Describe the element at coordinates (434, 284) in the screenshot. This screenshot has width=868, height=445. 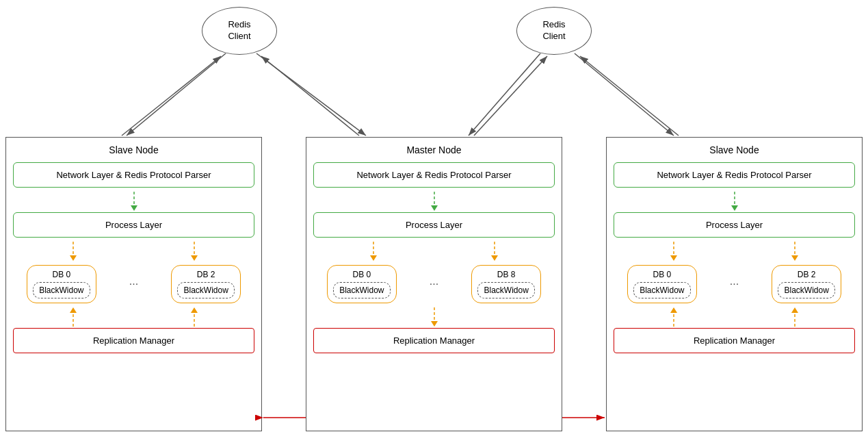
I see `master-db-row: DB 0 BlackWidow ··· DB 8 BlackWidow` at that location.